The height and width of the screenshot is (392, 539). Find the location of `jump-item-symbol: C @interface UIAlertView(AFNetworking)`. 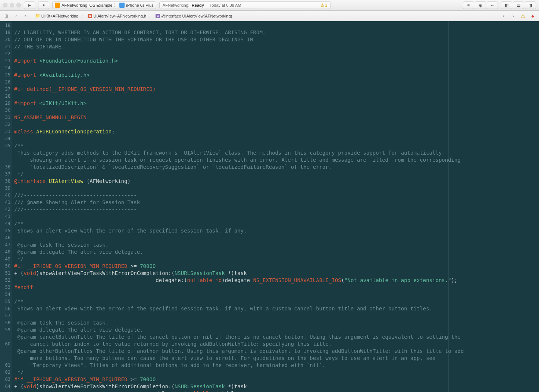

jump-item-symbol: C @interface UIAlertView(AFNetworking) is located at coordinates (194, 16).